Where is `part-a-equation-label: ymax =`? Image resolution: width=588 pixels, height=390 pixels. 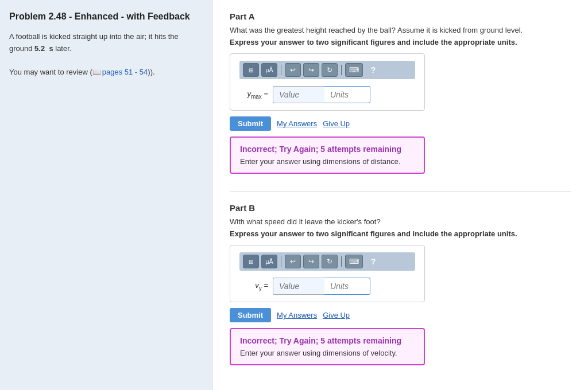 part-a-equation-label: ymax = is located at coordinates (254, 95).